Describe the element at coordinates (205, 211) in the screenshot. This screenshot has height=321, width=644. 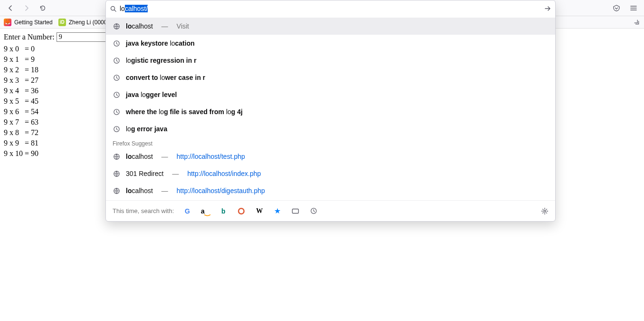
I see `engine-amazon: a‿` at that location.